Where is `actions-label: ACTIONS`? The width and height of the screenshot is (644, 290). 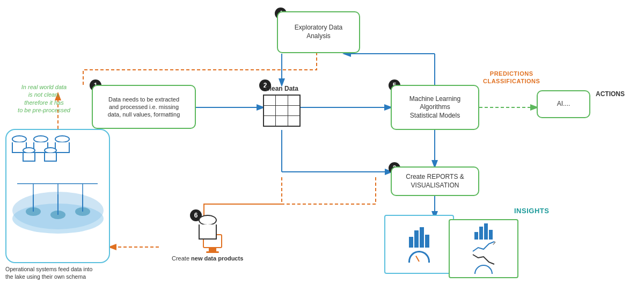
actions-label: ACTIONS is located at coordinates (610, 95).